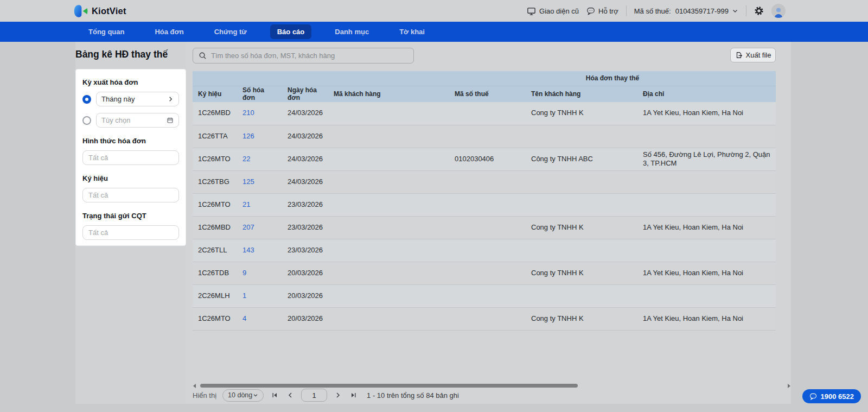 The image size is (868, 412). What do you see at coordinates (259, 113) in the screenshot?
I see `cell-so-hoa-don: 210` at bounding box center [259, 113].